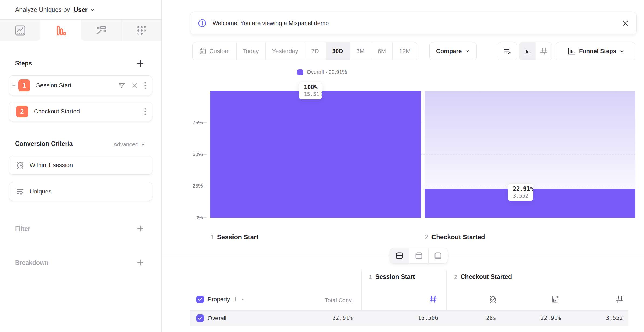  Describe the element at coordinates (361, 51) in the screenshot. I see `range-3m: 3M` at that location.